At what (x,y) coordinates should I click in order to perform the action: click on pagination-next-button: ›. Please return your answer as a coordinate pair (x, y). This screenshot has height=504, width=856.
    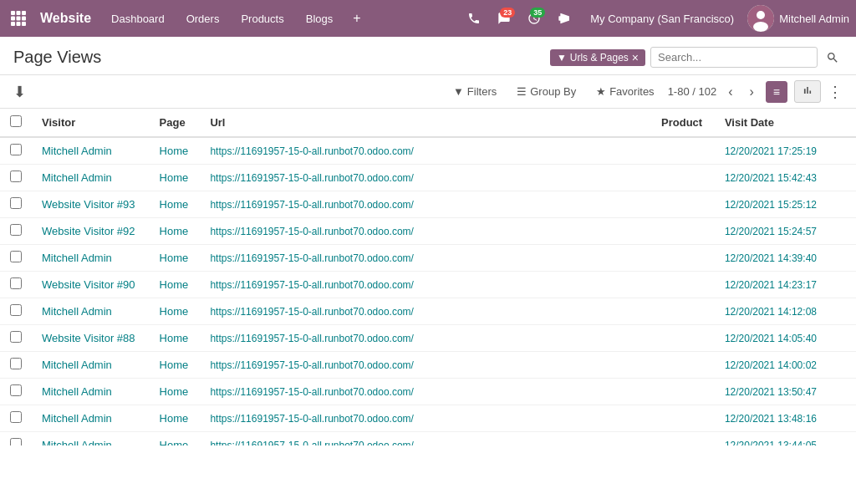
    Looking at the image, I should click on (752, 92).